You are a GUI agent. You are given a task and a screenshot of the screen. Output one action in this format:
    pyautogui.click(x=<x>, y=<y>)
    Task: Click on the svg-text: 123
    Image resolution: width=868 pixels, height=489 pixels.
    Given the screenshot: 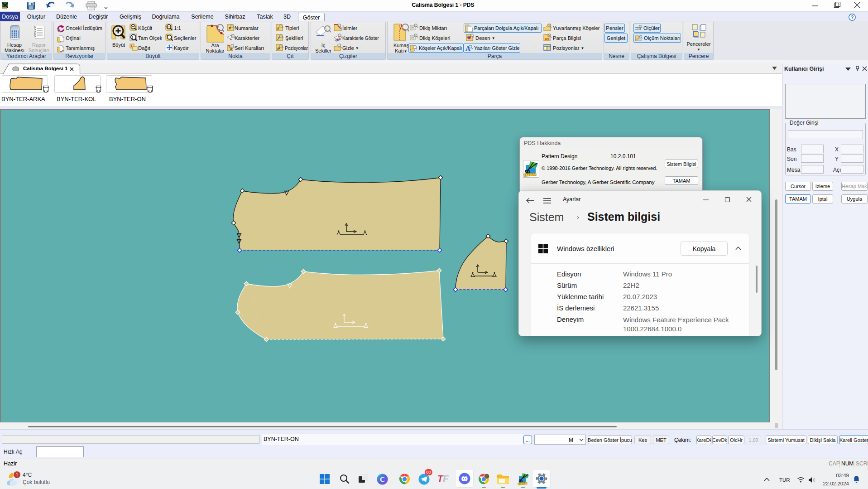 What is the action you would take?
    pyautogui.click(x=547, y=39)
    